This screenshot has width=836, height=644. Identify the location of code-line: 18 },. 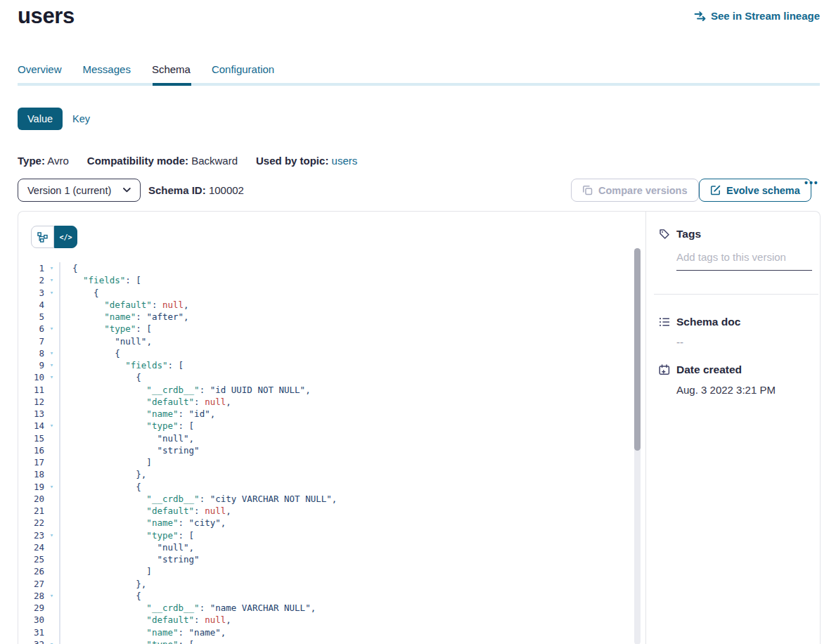
(332, 474).